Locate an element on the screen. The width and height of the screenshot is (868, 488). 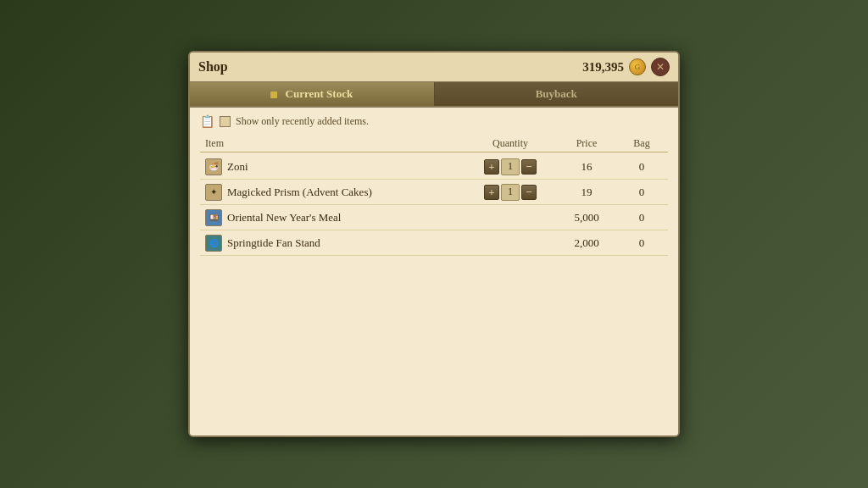
price-zoni: 16 is located at coordinates (587, 167).